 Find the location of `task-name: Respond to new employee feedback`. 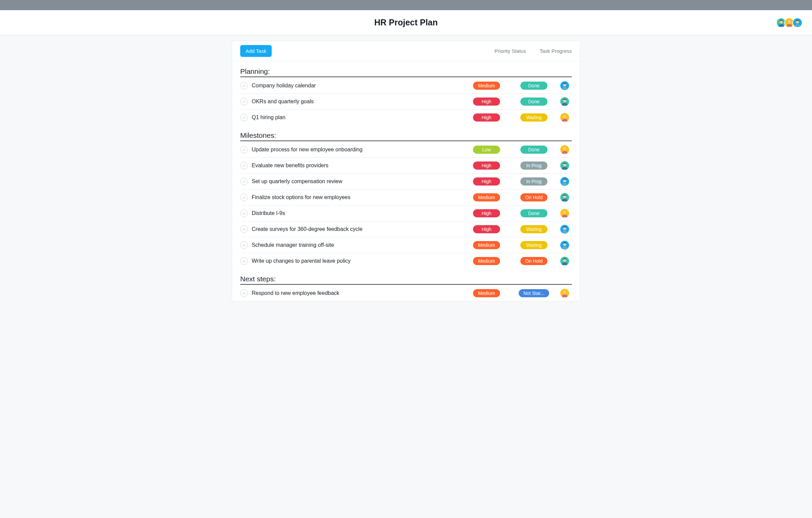

task-name: Respond to new employee feedback is located at coordinates (357, 293).